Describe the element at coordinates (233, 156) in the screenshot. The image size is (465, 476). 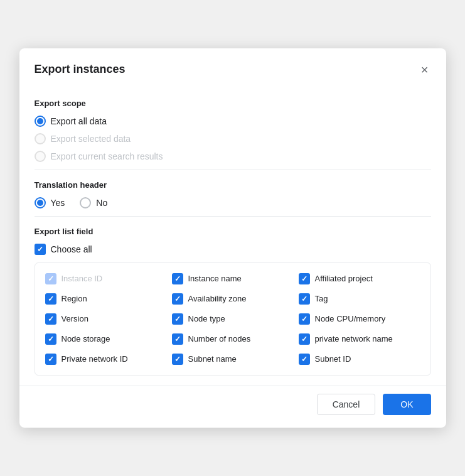
I see `radio-row-search: Export current search results` at that location.